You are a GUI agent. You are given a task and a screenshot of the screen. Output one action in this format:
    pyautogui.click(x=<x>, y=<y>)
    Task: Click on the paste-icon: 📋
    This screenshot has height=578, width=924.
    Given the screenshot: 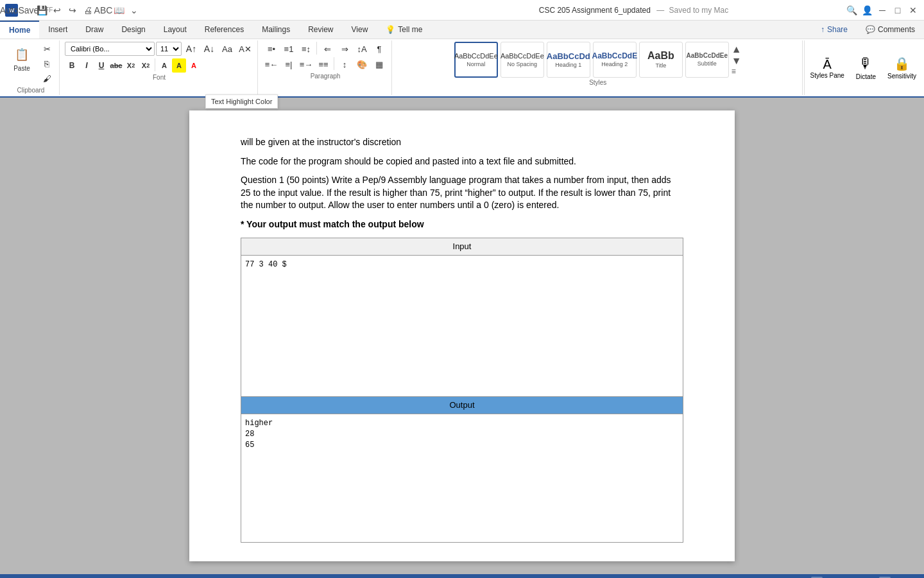 What is the action you would take?
    pyautogui.click(x=22, y=55)
    